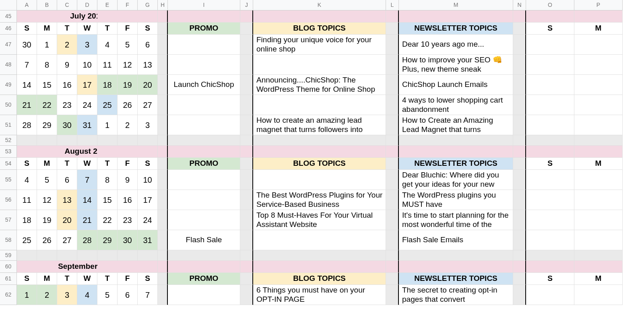 The image size is (644, 336). I want to click on calendar-day: 12, so click(47, 200).